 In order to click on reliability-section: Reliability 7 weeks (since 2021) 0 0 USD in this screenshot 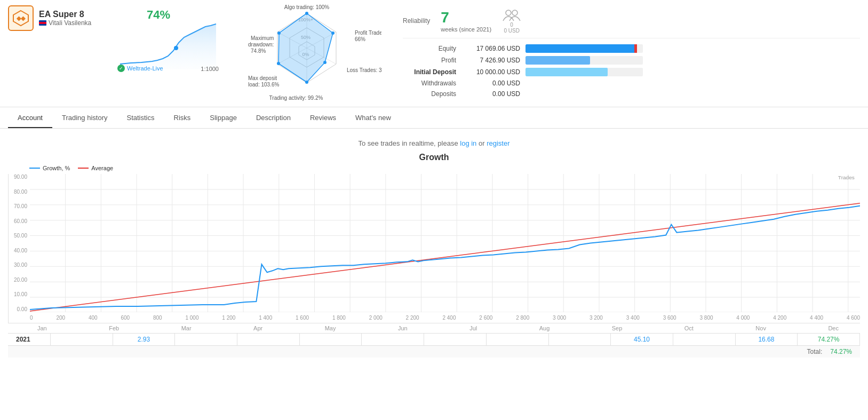, I will do `click(632, 23)`.